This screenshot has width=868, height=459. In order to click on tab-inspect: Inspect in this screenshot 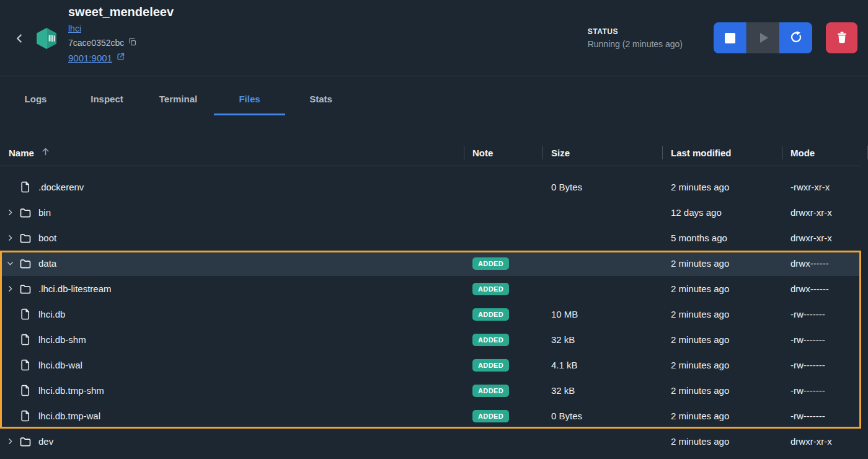, I will do `click(107, 99)`.